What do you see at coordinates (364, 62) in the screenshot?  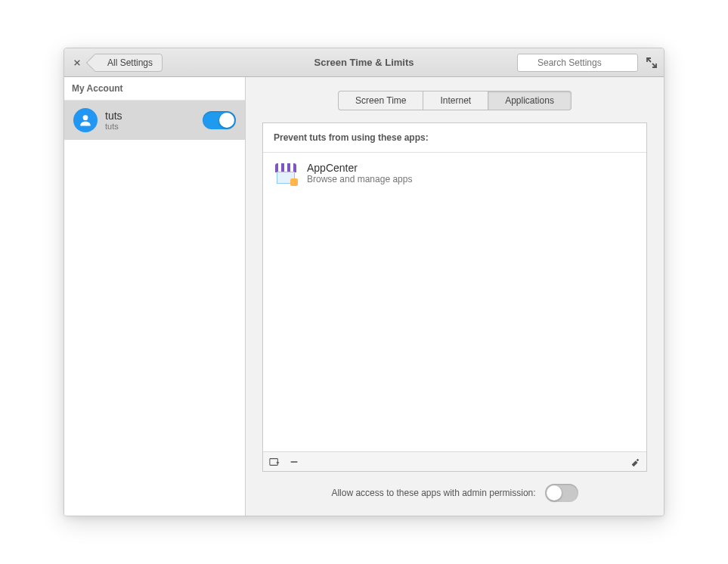 I see `page-title: Screen Time & Limits` at bounding box center [364, 62].